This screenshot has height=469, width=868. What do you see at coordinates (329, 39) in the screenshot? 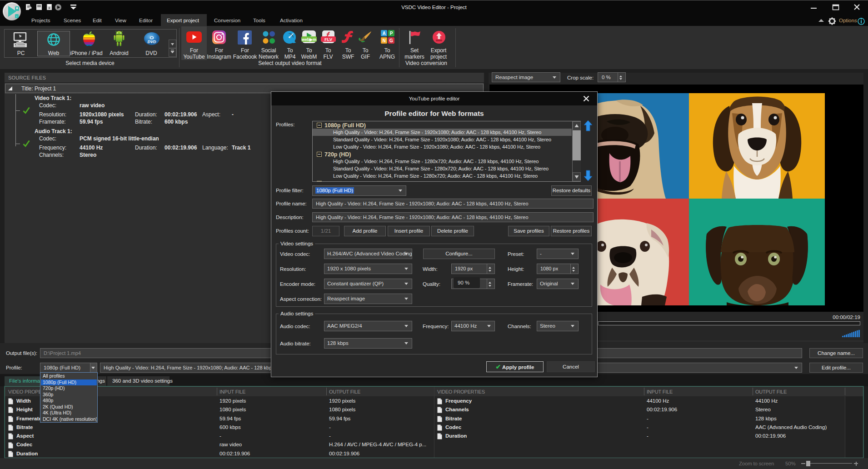
I see `svg-text: FLV` at bounding box center [329, 39].